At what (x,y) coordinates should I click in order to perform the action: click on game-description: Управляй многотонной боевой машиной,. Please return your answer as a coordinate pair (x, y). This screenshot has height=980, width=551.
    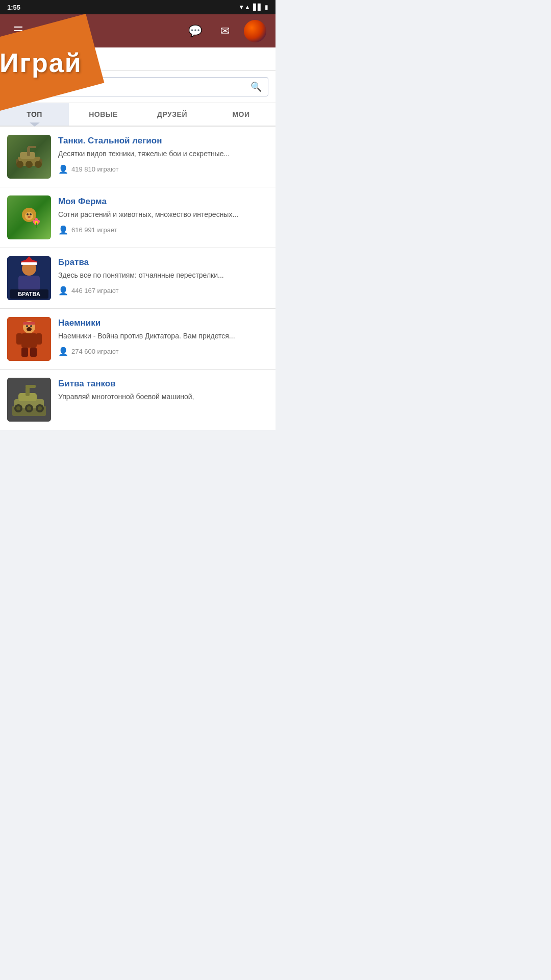
    Looking at the image, I should click on (163, 397).